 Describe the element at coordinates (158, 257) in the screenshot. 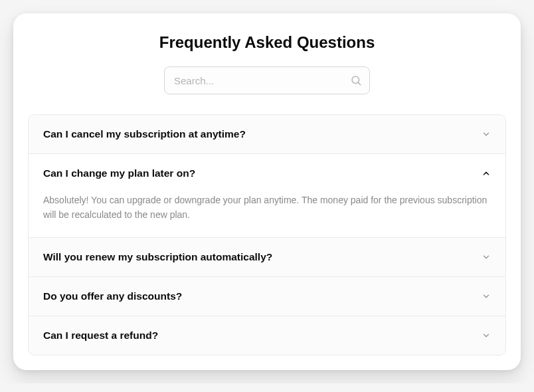

I see `faq-question: Will you renew my subscription automatic…` at that location.